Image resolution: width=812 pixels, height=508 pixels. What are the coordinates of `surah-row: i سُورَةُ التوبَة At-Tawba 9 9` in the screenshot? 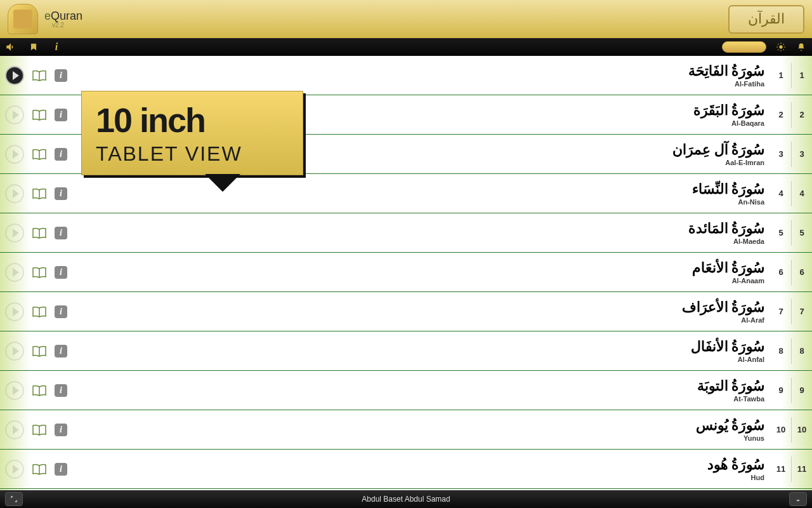 It's located at (406, 391).